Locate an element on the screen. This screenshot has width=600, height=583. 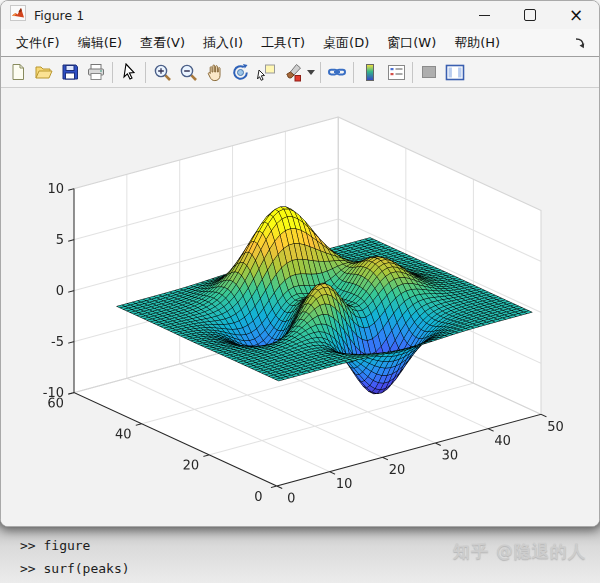
dock-figure-button is located at coordinates (584, 43).